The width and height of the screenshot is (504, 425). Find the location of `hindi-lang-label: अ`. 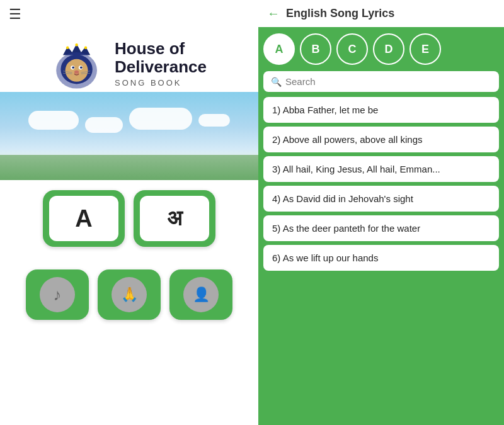

hindi-lang-label: अ is located at coordinates (175, 218).